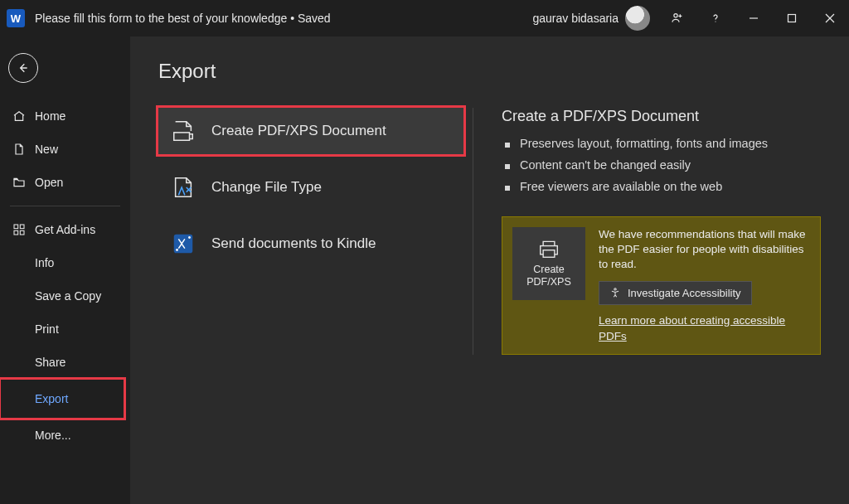 The image size is (849, 504). What do you see at coordinates (65, 206) in the screenshot?
I see `nav-separator` at bounding box center [65, 206].